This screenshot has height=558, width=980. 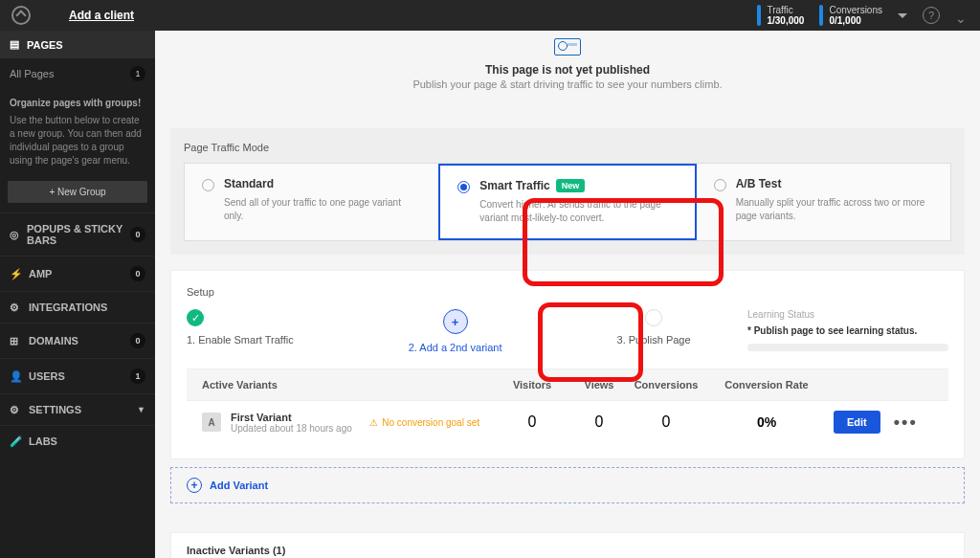 I want to click on sidebar-item-users: 👤USERS 1, so click(x=78, y=375).